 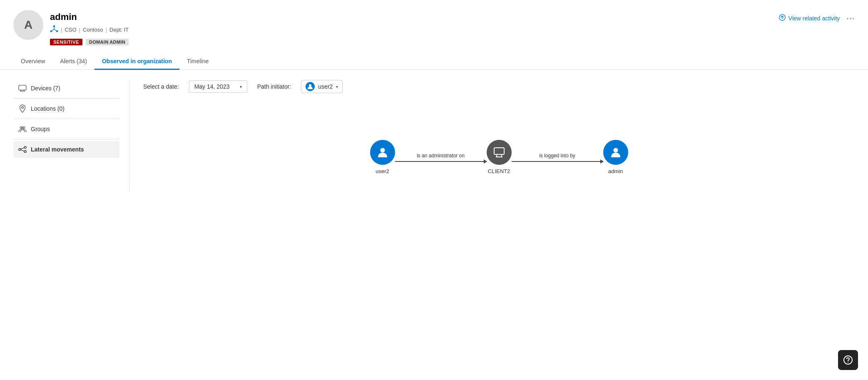 I want to click on header: A admin | CSO | Contoso, so click(x=434, y=22).